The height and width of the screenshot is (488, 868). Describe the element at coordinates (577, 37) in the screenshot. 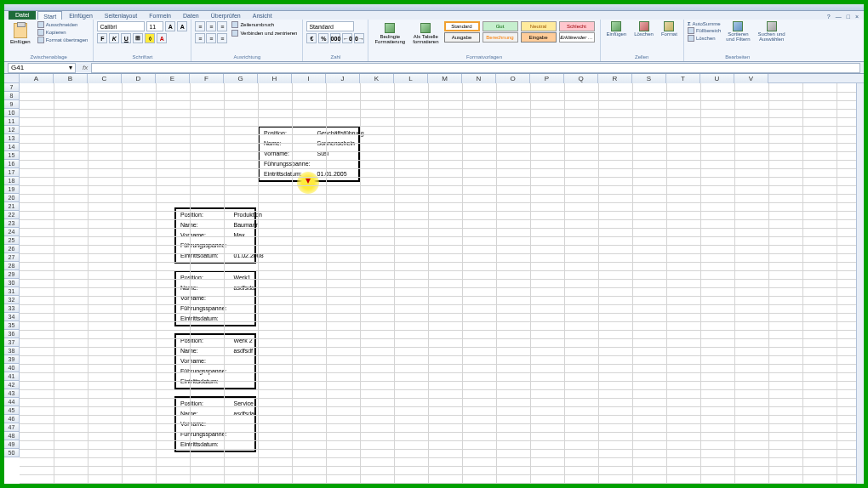

I see `style-erkl: Erklärender …` at that location.